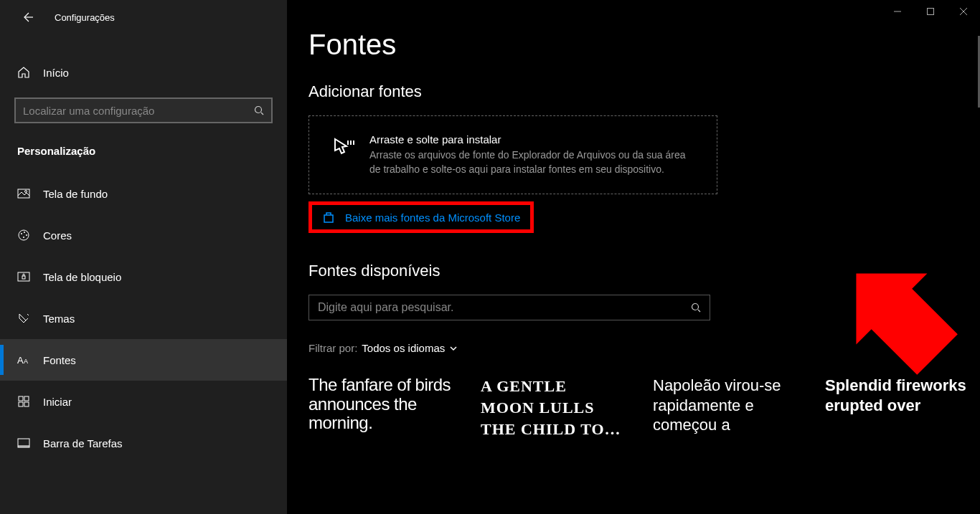 The image size is (980, 514). I want to click on app-title: Configurações, so click(85, 17).